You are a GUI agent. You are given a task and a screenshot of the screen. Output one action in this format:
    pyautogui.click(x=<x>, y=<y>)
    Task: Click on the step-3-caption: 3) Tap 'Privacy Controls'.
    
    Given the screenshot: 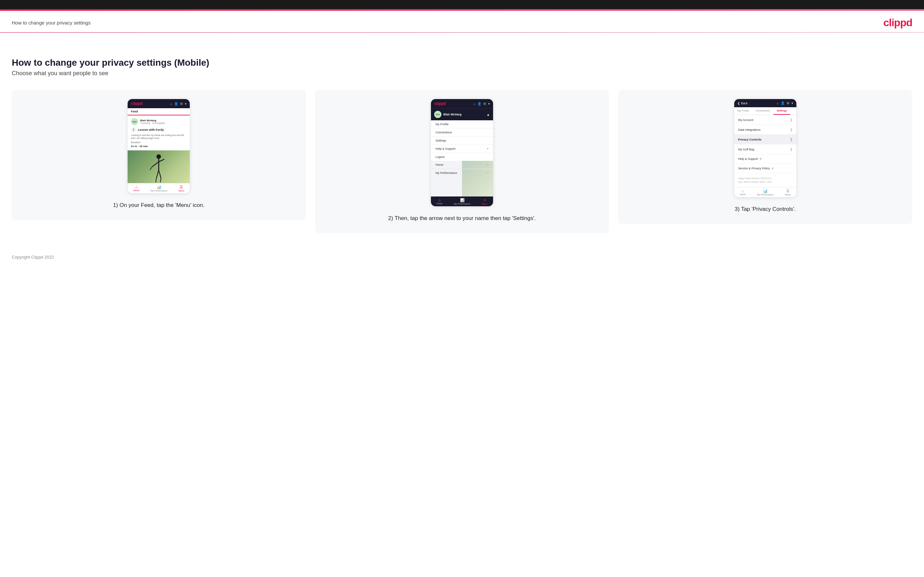 What is the action you would take?
    pyautogui.click(x=765, y=209)
    